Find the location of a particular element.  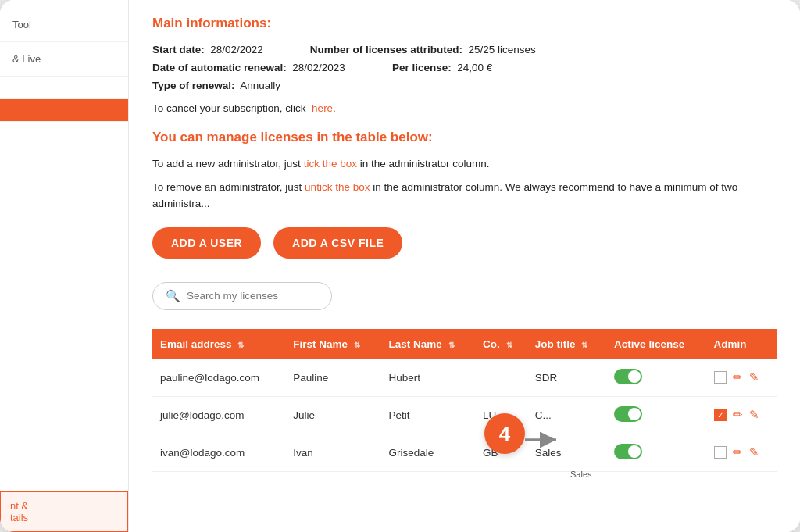

col-company: Co. ⇅ is located at coordinates (502, 344).